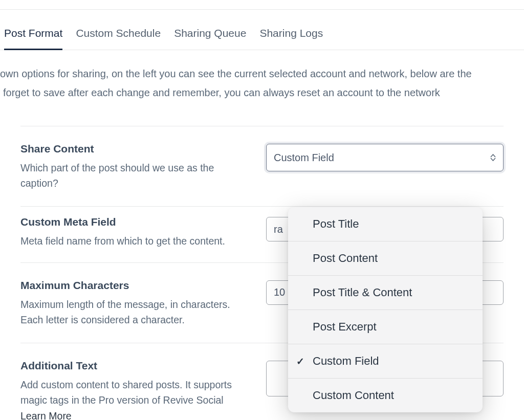 This screenshot has height=420, width=524. I want to click on additional-text-label: Additional Text, so click(136, 366).